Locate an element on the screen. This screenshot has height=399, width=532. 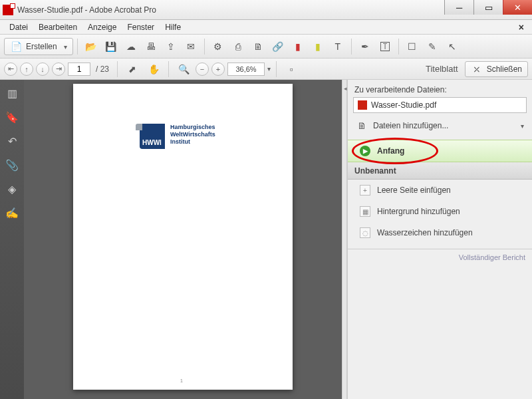
action-title: Titelblatt is located at coordinates (442, 69).